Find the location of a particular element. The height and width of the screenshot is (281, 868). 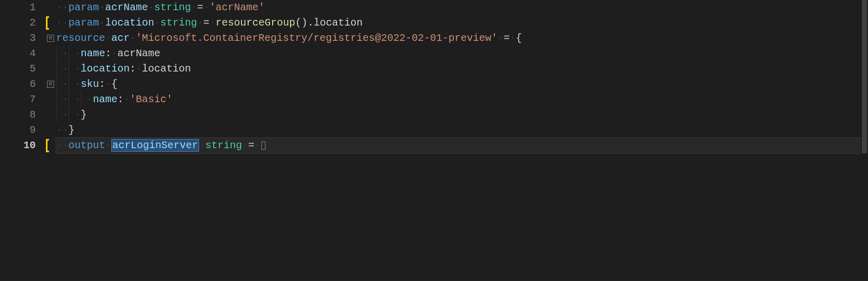

code-line: resource·acr·'Microsoft.ContainerRegistr… is located at coordinates (462, 38).